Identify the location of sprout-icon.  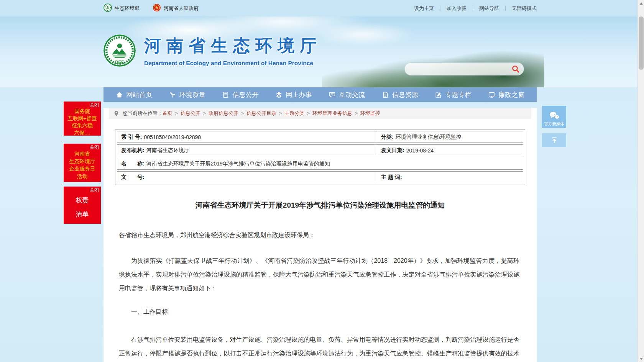
(172, 95).